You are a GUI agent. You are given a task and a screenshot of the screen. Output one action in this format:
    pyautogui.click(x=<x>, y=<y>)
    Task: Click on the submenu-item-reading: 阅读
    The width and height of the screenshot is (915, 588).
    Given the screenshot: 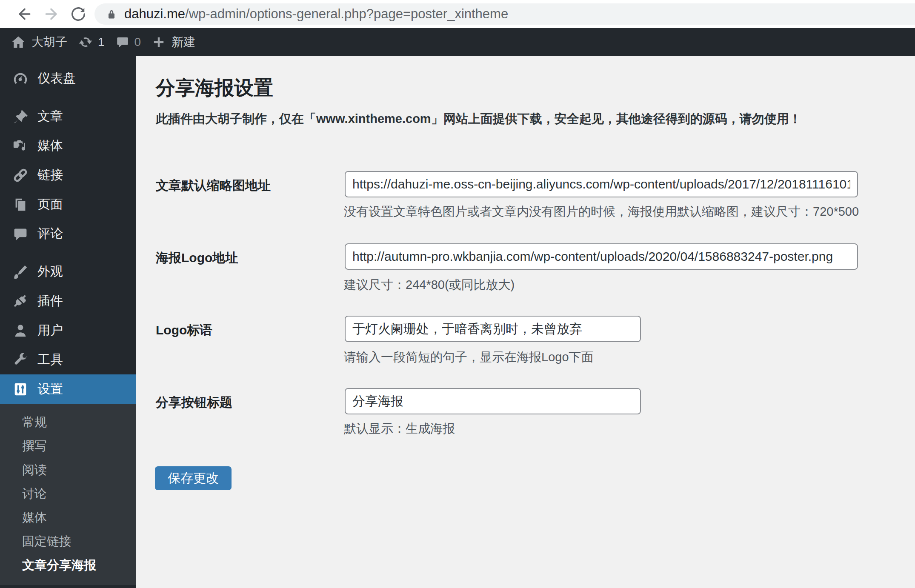 What is the action you would take?
    pyautogui.click(x=68, y=470)
    